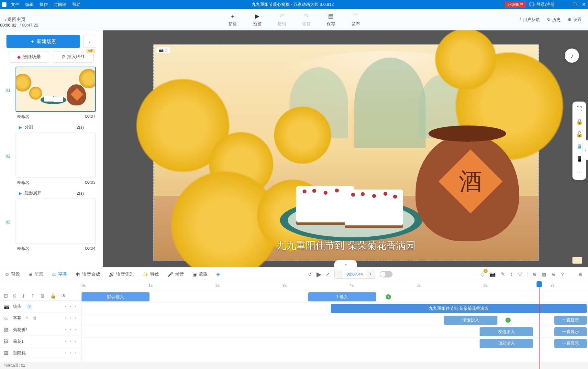 The height and width of the screenshot is (369, 588). Describe the element at coordinates (575, 5) in the screenshot. I see `maximize-button: ☐` at that location.